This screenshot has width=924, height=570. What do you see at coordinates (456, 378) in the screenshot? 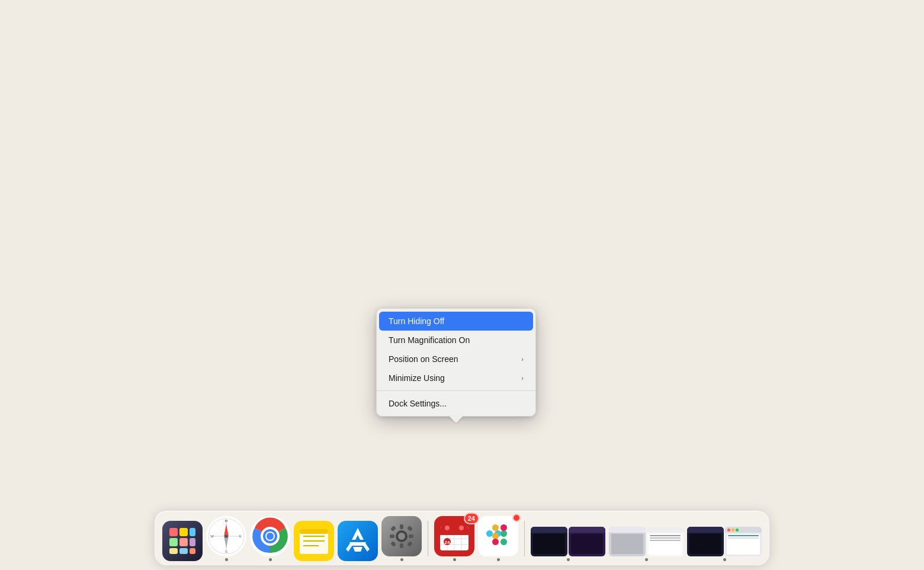
I see `menu-item-minimize-using: Minimize Using ›` at bounding box center [456, 378].